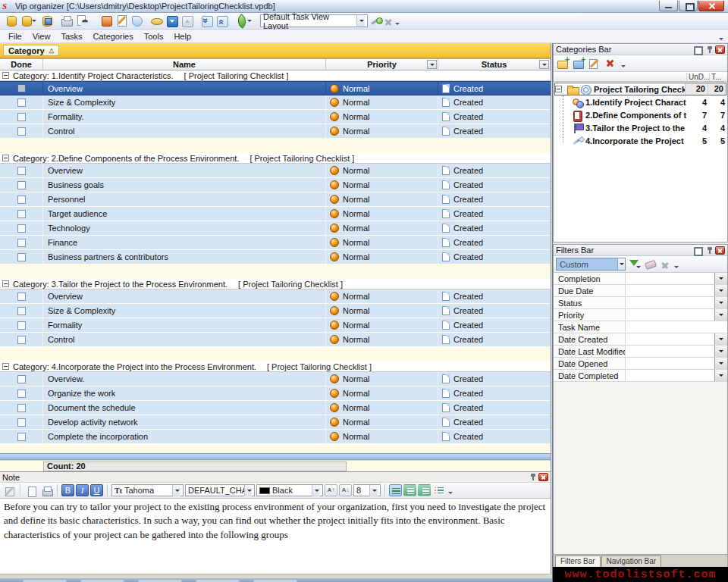  I want to click on tree-category-item: 2.Define Components of the Pr77, so click(640, 115).